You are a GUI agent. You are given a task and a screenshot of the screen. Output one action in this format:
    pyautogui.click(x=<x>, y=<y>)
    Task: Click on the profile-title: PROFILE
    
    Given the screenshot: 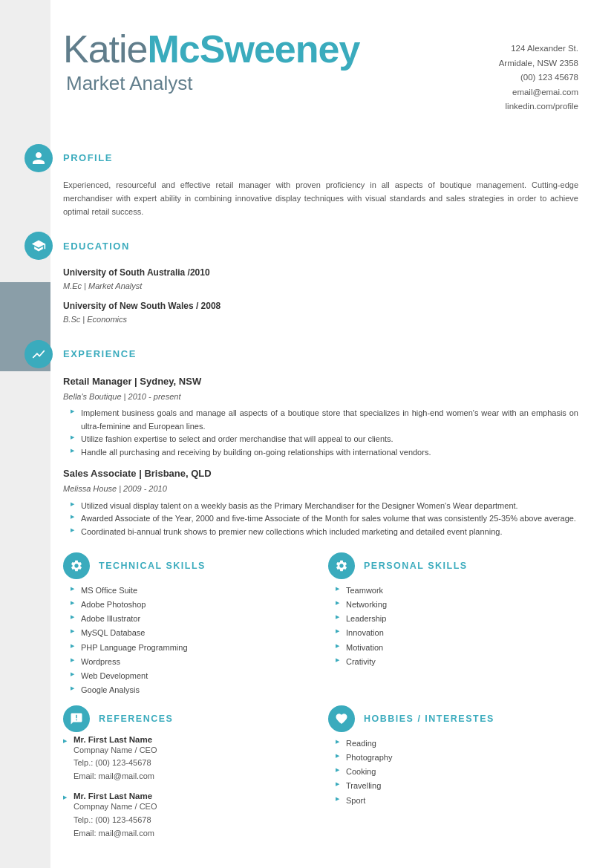 What is the action you would take?
    pyautogui.click(x=88, y=157)
    